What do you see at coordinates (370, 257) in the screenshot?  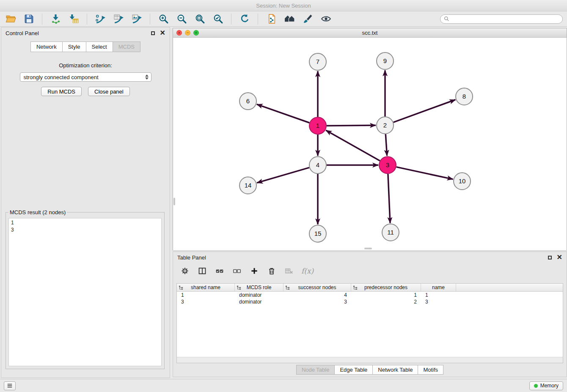 I see `table-panel-header: Table Panel ✕` at bounding box center [370, 257].